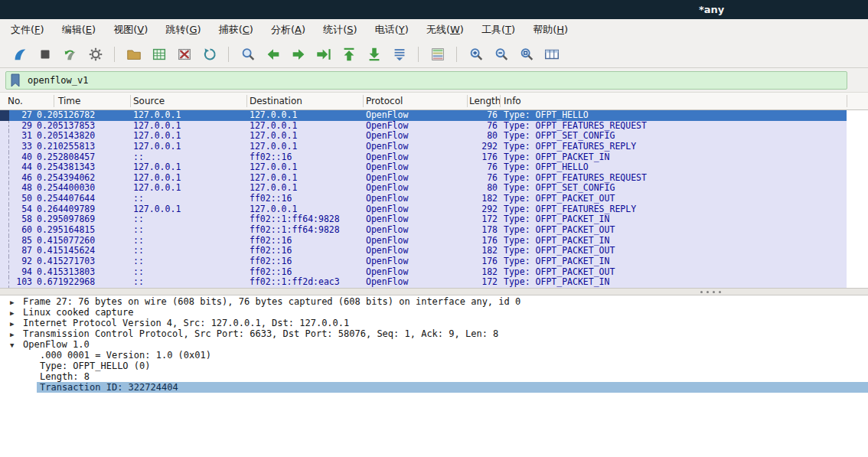 The height and width of the screenshot is (457, 868). I want to click on packet-row: 50 0.254407644 :: ff02::16 OpenFlow 182 …, so click(423, 199).